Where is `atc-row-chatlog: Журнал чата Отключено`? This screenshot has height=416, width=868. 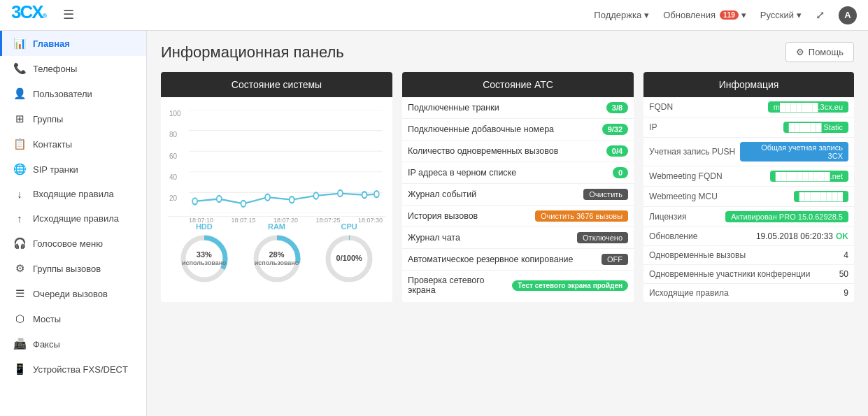 atc-row-chatlog: Журнал чата Отключено is located at coordinates (518, 238).